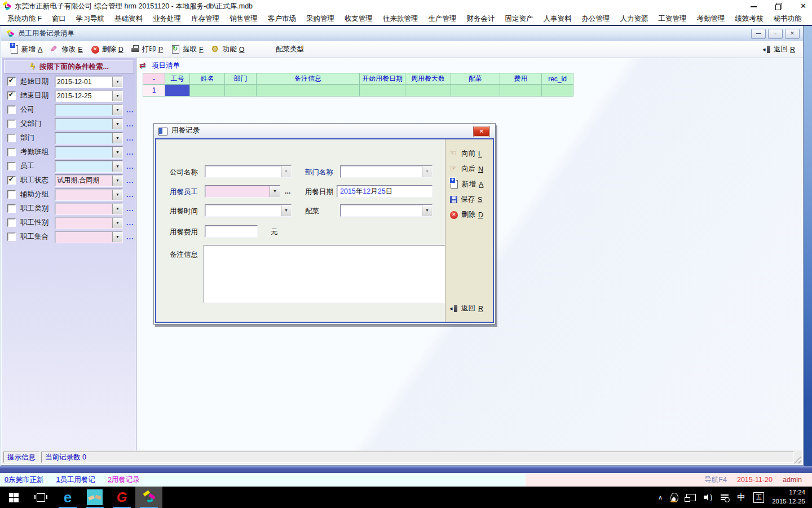 This screenshot has height=508, width=812. Describe the element at coordinates (282, 19) in the screenshot. I see `menu-item: 客户市场` at that location.